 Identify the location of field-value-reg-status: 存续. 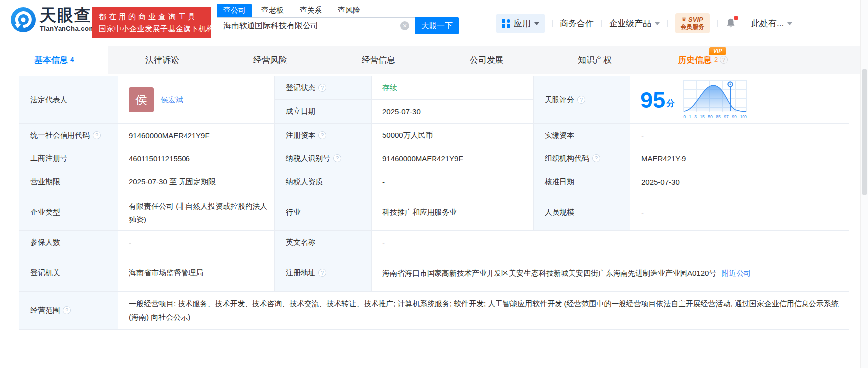
(452, 88).